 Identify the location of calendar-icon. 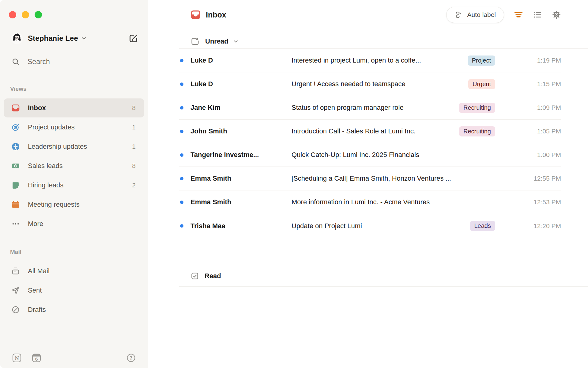
(16, 205).